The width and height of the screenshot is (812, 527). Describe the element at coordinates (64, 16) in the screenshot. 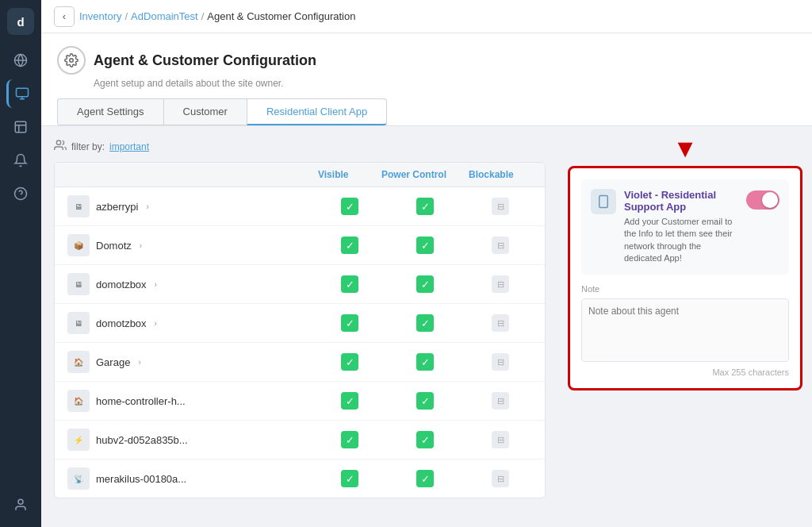

I see `chevron-left-icon: ‹` at that location.